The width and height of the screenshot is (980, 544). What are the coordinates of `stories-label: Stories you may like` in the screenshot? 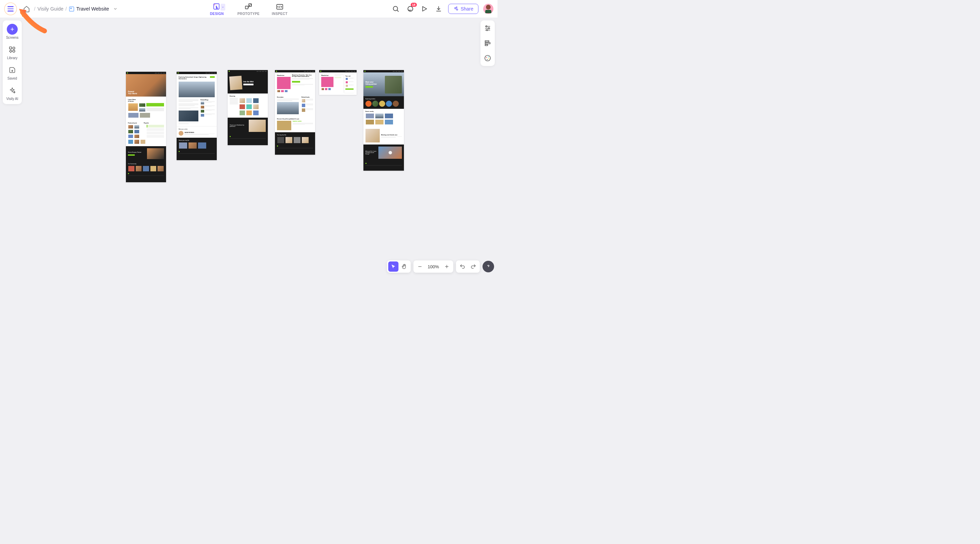 It's located at (197, 141).